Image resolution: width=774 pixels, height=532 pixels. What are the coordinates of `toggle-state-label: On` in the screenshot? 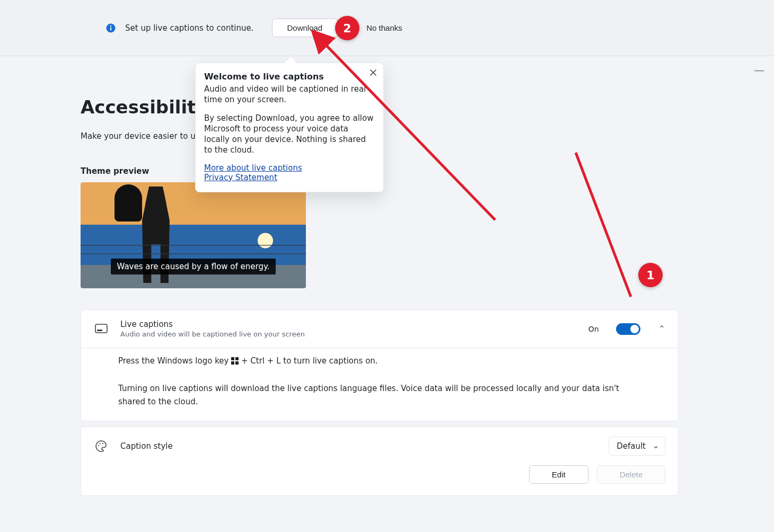 It's located at (594, 329).